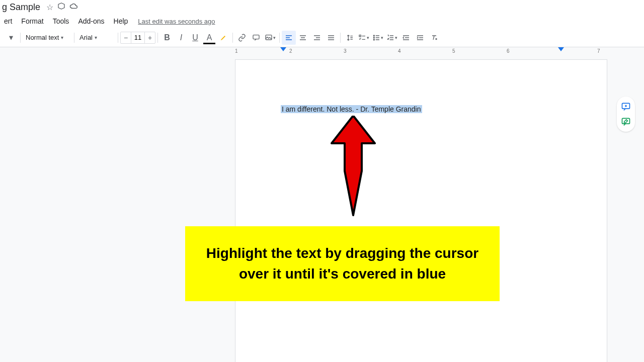  What do you see at coordinates (176, 21) in the screenshot?
I see `last-edit-link: Last edit was seconds ago` at bounding box center [176, 21].